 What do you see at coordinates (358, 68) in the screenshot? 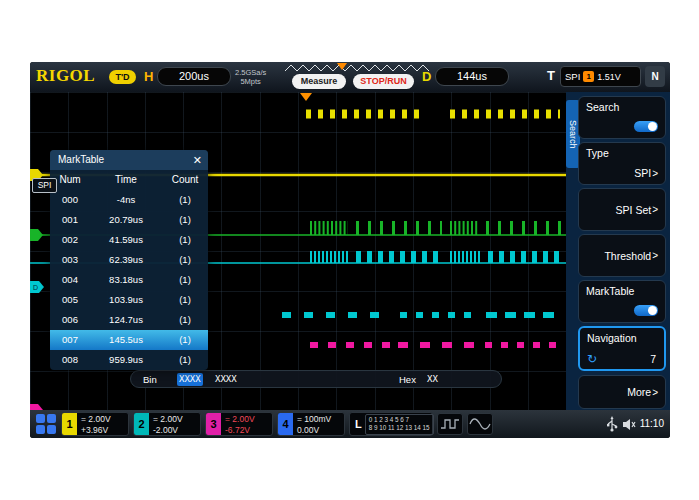
I see `waveform-preview-strip` at bounding box center [358, 68].